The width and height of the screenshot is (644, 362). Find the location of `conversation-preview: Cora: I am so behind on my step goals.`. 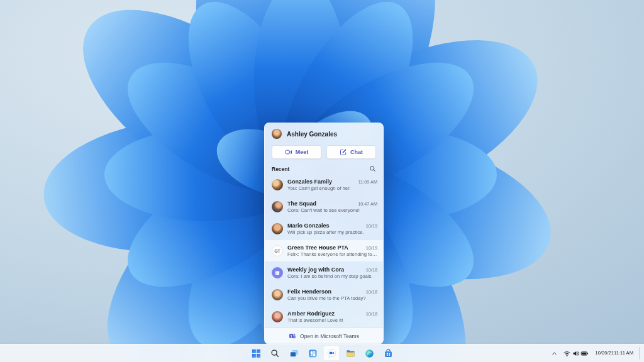

conversation-preview: Cora: I am so behind on my step goals. is located at coordinates (332, 277).